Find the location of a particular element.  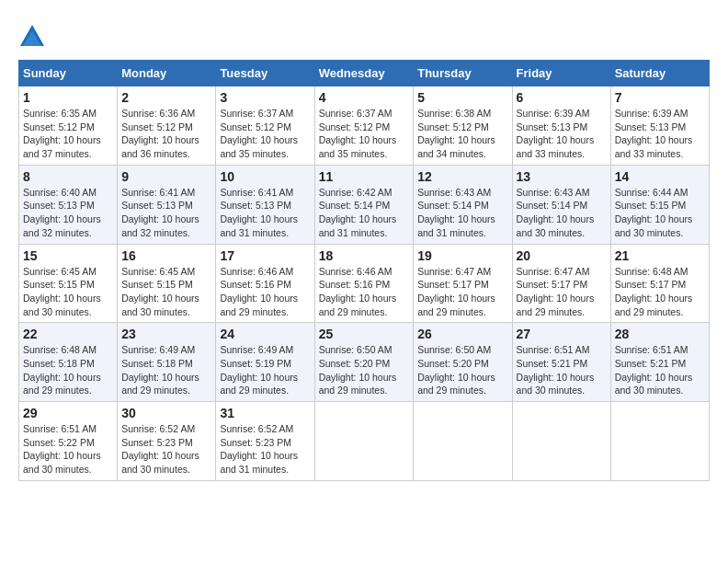

calendar-cell: 14 Sunrise: 6:44 AMSunset: 5:15 PMDaylig… is located at coordinates (660, 204).